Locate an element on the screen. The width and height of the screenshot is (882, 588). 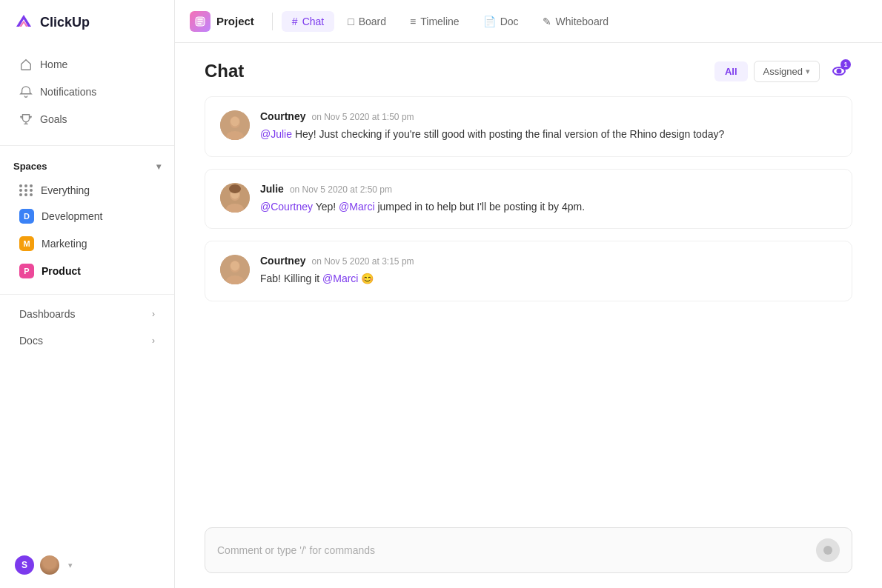
message-2-time: on Nov 5 2020 at 2:50 pm is located at coordinates (341, 190).